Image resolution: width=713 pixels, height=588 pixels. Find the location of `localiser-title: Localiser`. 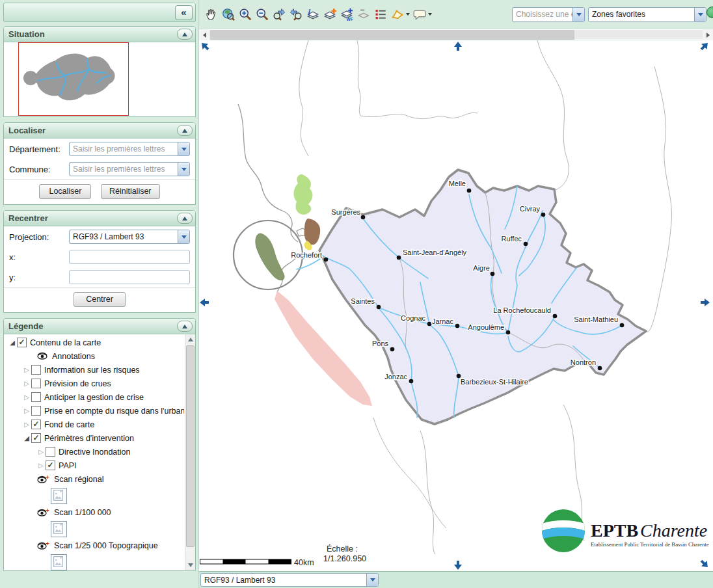

localiser-title: Localiser is located at coordinates (27, 130).